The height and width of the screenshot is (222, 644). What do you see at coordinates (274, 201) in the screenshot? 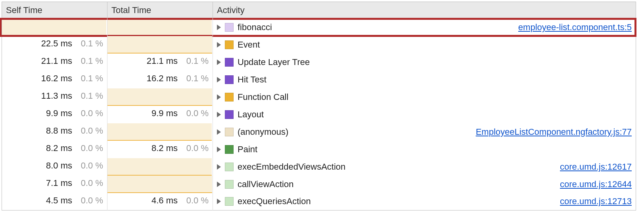
I see `activity-label: execQueriesAction` at bounding box center [274, 201].